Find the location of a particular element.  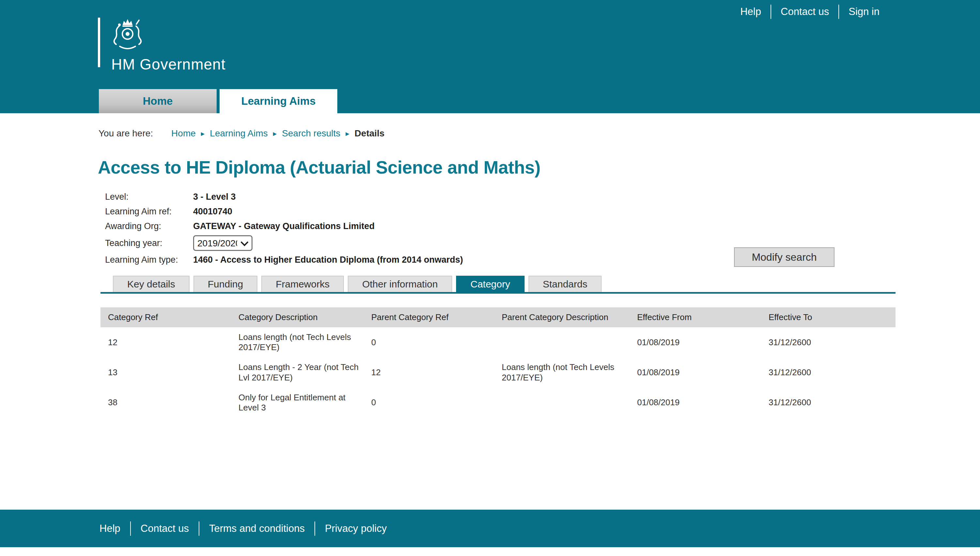

logo-divider-bar is located at coordinates (99, 42).